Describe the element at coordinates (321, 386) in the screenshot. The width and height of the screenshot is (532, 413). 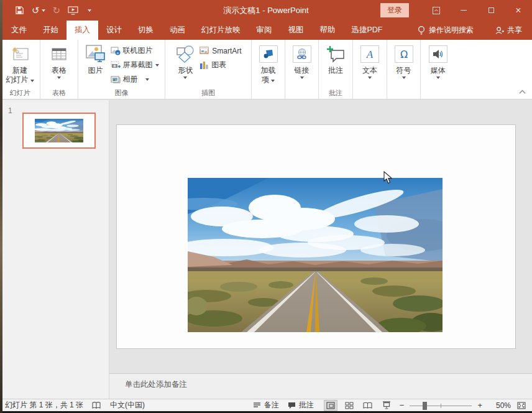
I see `notes-pane: 单击此处添加备注` at that location.